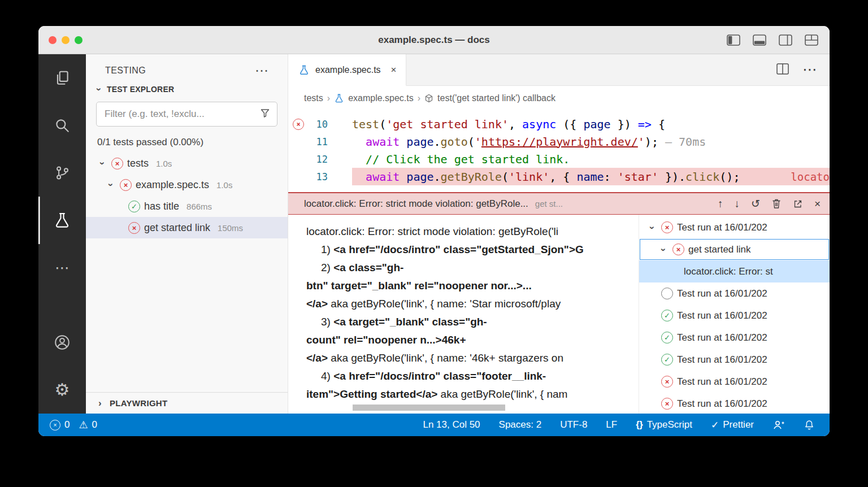  What do you see at coordinates (429, 98) in the screenshot?
I see `symbol-icon` at bounding box center [429, 98].